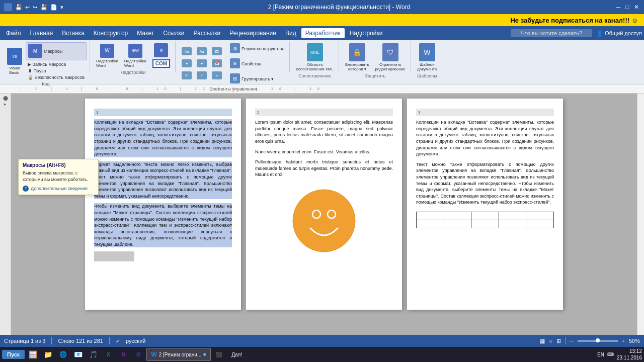 This screenshot has height=362, width=644. Describe the element at coordinates (56, 71) in the screenshot. I see `pause-button: ⏸ Пауза` at that location.